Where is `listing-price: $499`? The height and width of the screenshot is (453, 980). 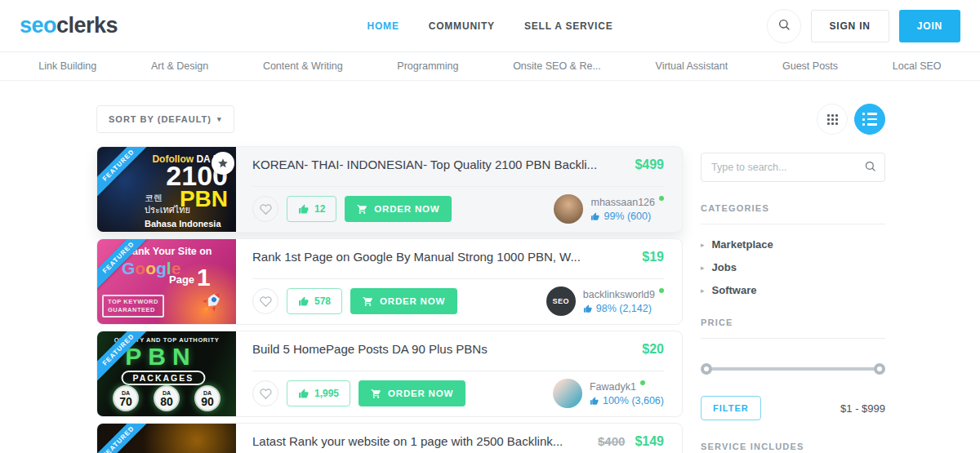 listing-price: $499 is located at coordinates (649, 165).